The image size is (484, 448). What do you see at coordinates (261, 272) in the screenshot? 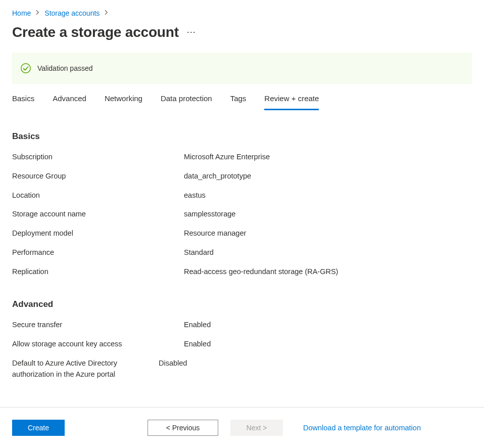
I see `value-replication: Read-access geo-redundant storage (RA-GR…` at bounding box center [261, 272].